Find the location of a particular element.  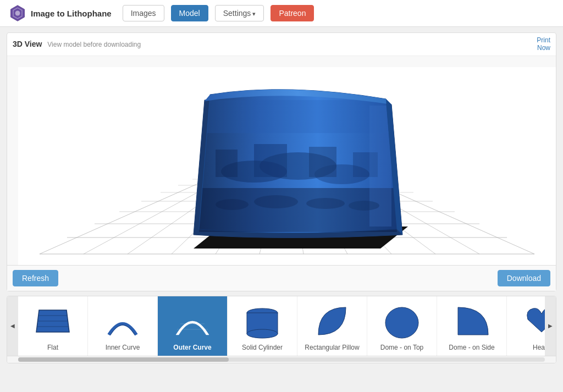

toolbar: Refresh Download is located at coordinates (282, 278).